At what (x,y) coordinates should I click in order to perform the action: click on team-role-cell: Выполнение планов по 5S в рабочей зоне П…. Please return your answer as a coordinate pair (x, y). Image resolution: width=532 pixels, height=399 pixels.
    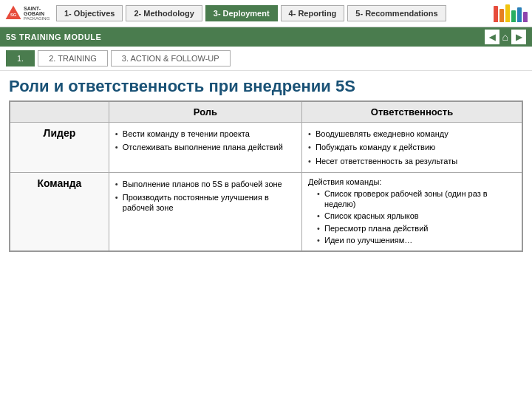
    Looking at the image, I should click on (205, 211).